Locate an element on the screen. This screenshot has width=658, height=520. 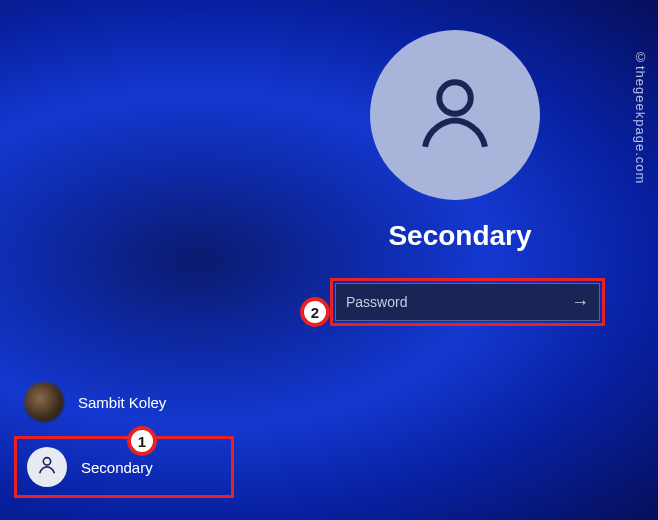
user-item-secondary: Secondary is located at coordinates (124, 467).